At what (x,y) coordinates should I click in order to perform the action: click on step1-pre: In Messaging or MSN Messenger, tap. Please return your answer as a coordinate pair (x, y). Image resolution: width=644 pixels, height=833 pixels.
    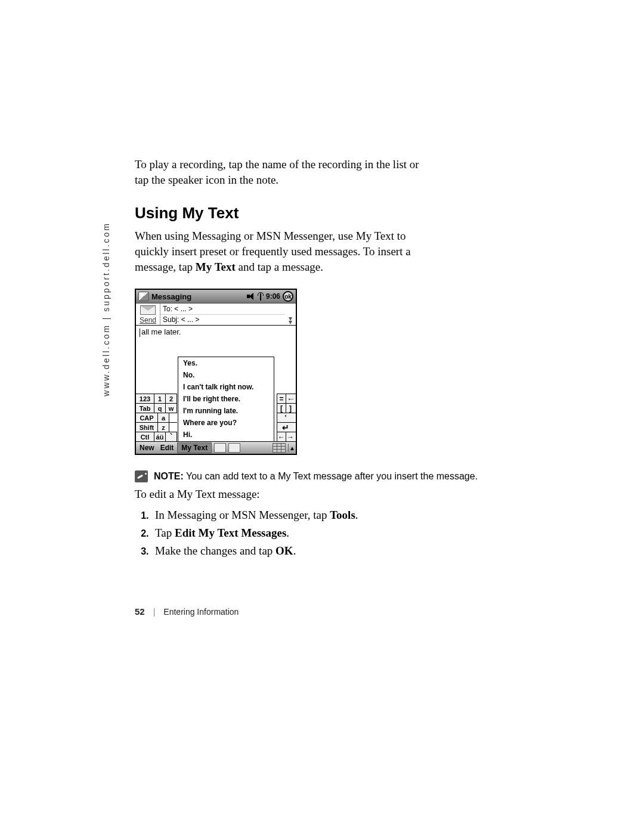
    Looking at the image, I should click on (242, 515).